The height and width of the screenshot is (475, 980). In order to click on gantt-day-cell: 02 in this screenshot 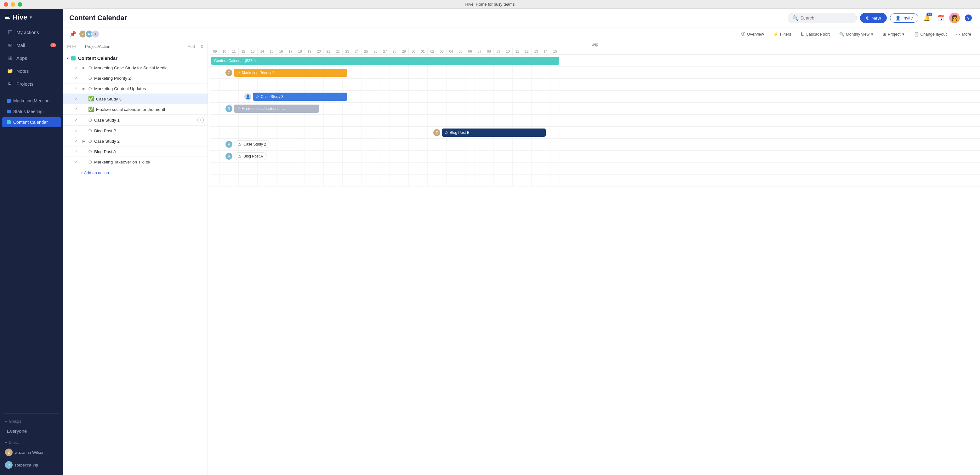, I will do `click(432, 51)`.